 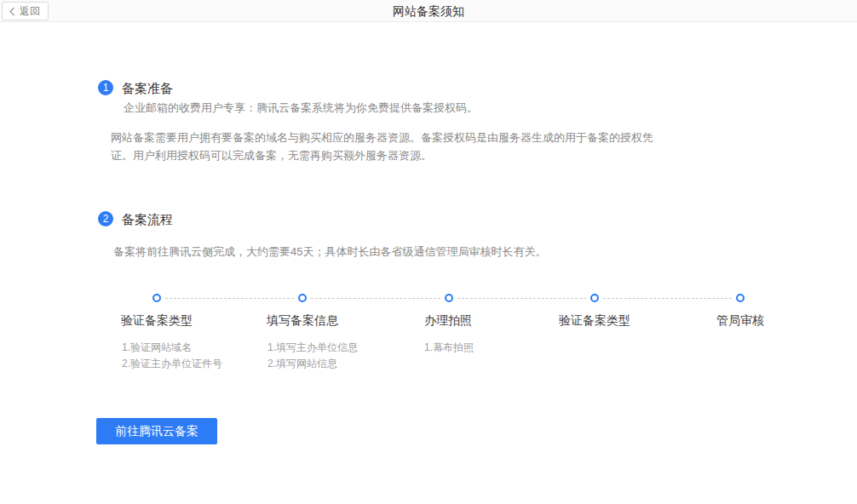 What do you see at coordinates (157, 320) in the screenshot?
I see `step-label-verify-type-1: 验证备案类型` at bounding box center [157, 320].